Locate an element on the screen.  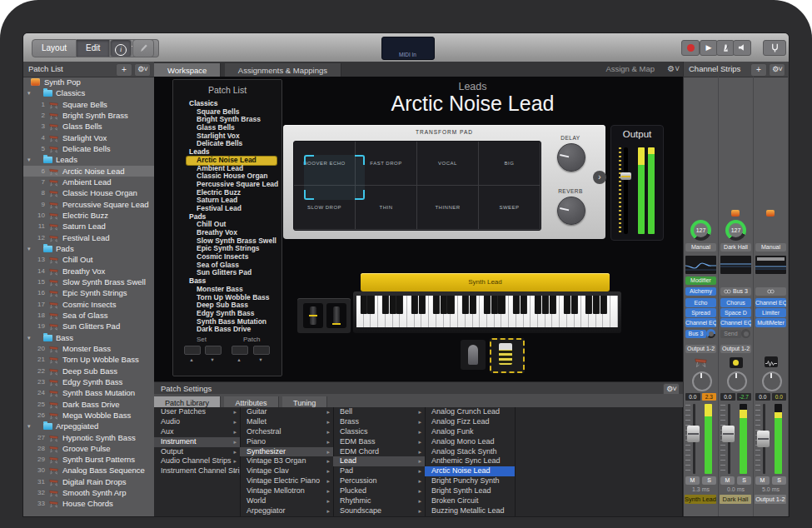
transform-pad-cell: BIG is located at coordinates (510, 163).